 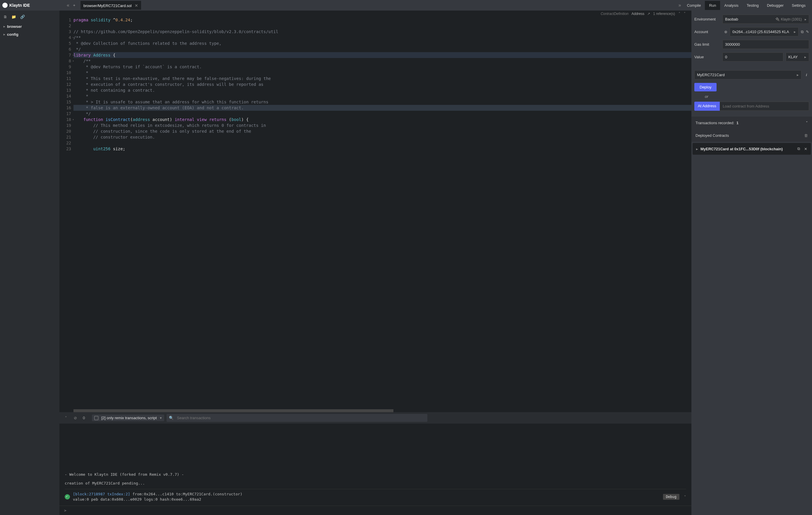 What do you see at coordinates (96, 418) in the screenshot?
I see `filter-checkbox` at bounding box center [96, 418].